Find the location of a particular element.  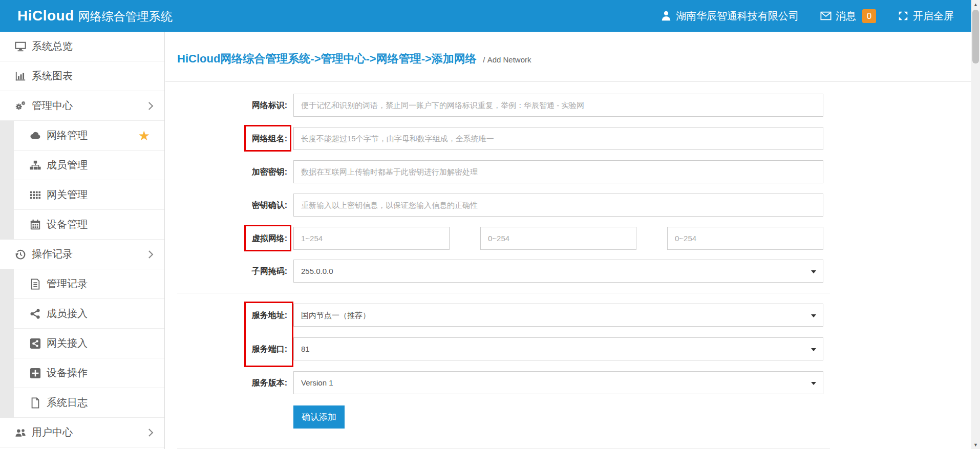

service-address-select: 国内节点一（推荐） is located at coordinates (558, 315).